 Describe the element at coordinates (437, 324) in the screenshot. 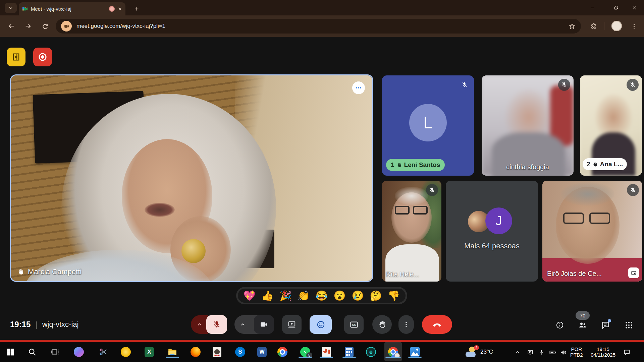

I see `end-call-button` at that location.